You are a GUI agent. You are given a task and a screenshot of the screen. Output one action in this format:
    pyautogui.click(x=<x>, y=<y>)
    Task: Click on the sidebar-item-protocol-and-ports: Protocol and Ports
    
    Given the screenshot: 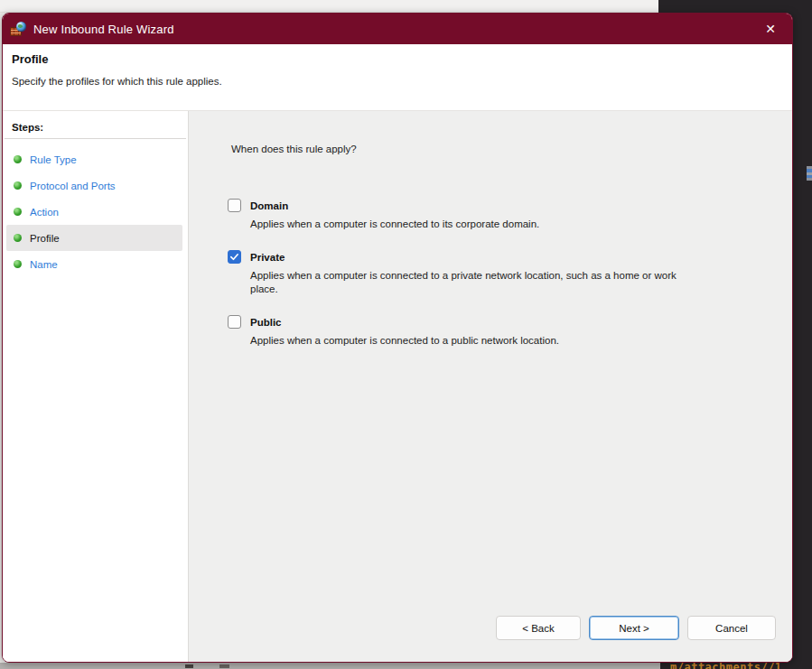 What is the action you would take?
    pyautogui.click(x=94, y=186)
    